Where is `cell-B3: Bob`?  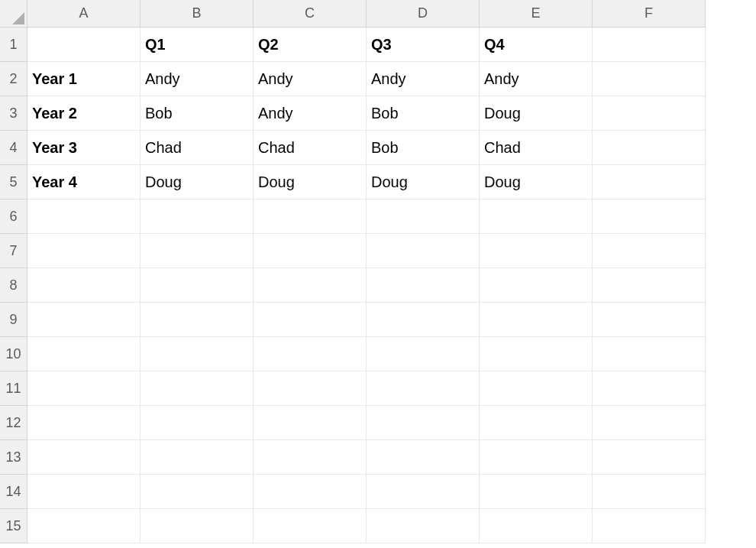 cell-B3: Bob is located at coordinates (197, 113).